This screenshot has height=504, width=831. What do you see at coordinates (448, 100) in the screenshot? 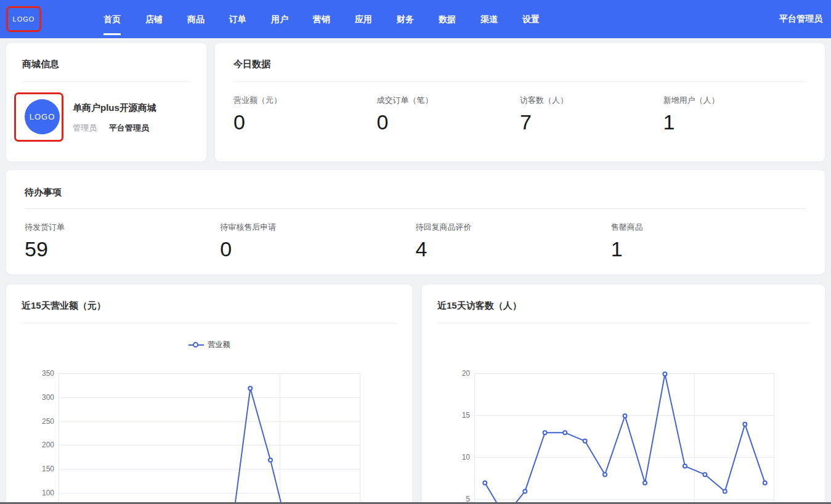
I see `stat-label: 成交订单（笔）` at bounding box center [448, 100].